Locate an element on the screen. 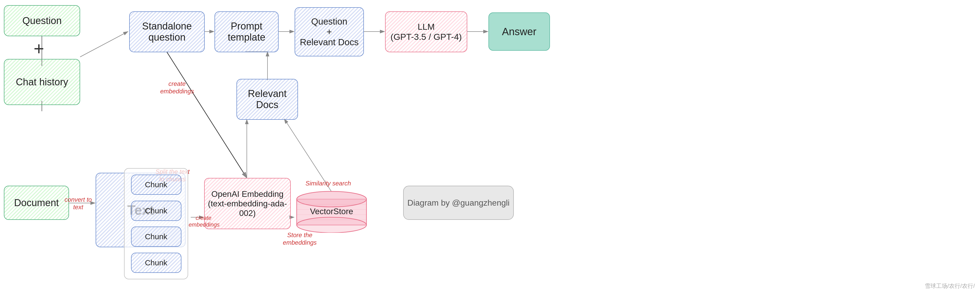  relevant-docs-label: RelevantDocs is located at coordinates (267, 99).